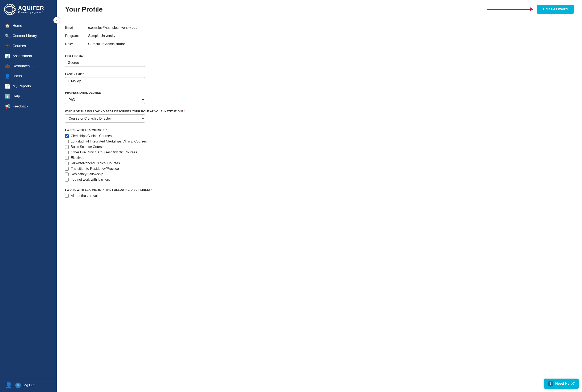 This screenshot has height=392, width=582. Describe the element at coordinates (22, 86) in the screenshot. I see `sidebar-item-my-reports-label: My Reports` at that location.